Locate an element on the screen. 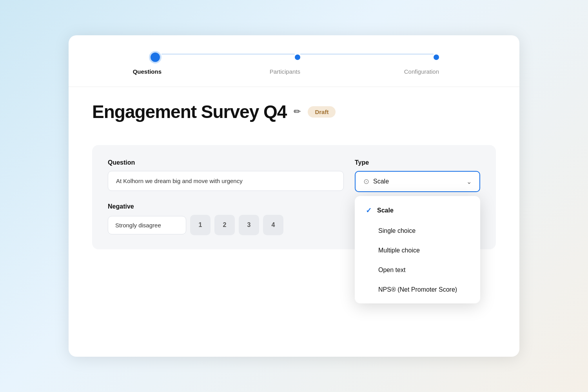 This screenshot has width=588, height=392. scale-btn-1: 1 is located at coordinates (200, 225).